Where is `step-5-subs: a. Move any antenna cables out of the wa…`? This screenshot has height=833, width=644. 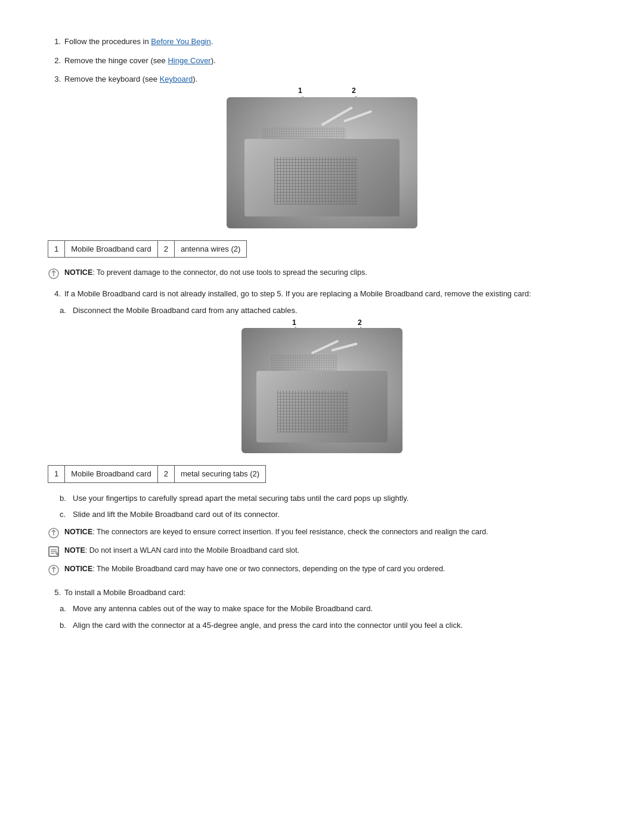
step-5-subs: a. Move any antenna cables out of the wa… is located at coordinates (322, 617).